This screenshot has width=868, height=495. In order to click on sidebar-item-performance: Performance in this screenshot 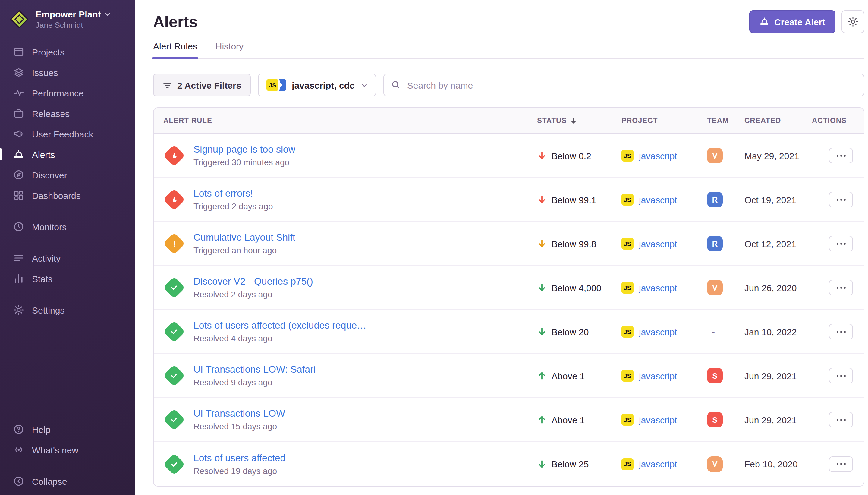, I will do `click(67, 93)`.